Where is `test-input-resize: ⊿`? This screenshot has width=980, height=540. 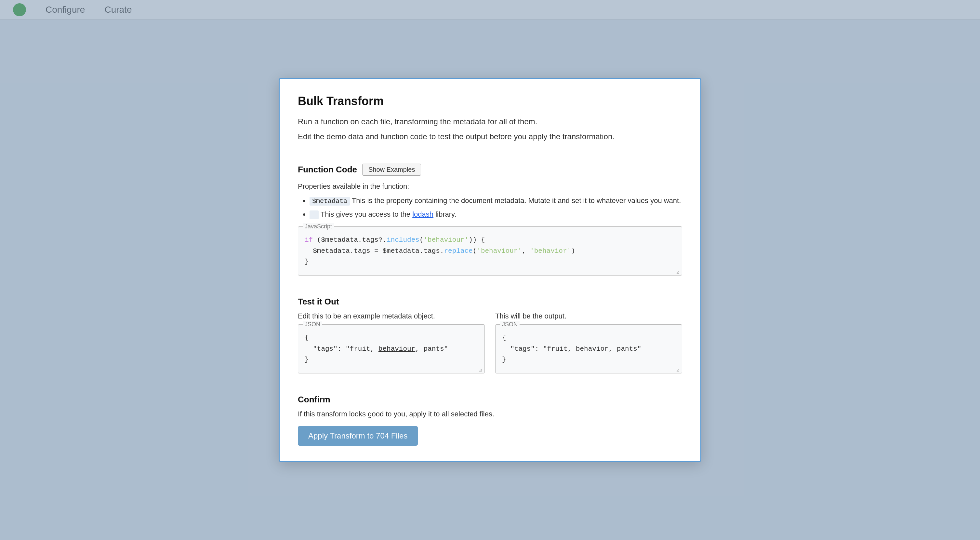
test-input-resize: ⊿ is located at coordinates (481, 370).